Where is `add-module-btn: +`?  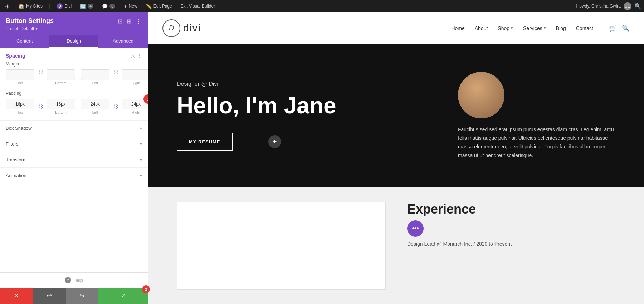
add-module-btn: + is located at coordinates (275, 142).